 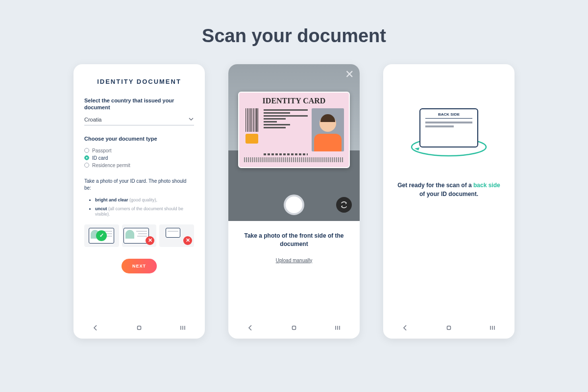 What do you see at coordinates (139, 104) in the screenshot?
I see `country-label: Select the country that issued your docu…` at bounding box center [139, 104].